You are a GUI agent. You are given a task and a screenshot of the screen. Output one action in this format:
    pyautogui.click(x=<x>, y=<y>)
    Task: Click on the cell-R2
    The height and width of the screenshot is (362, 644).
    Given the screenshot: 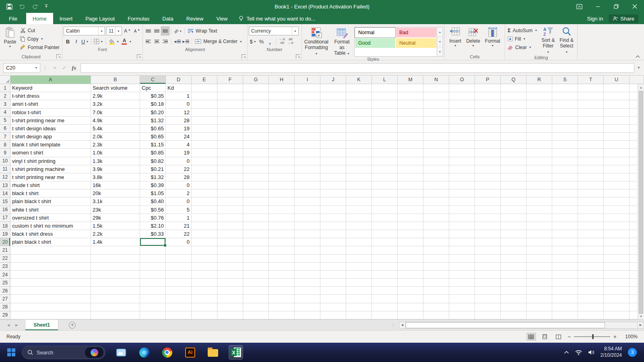 What is the action you would take?
    pyautogui.click(x=539, y=96)
    